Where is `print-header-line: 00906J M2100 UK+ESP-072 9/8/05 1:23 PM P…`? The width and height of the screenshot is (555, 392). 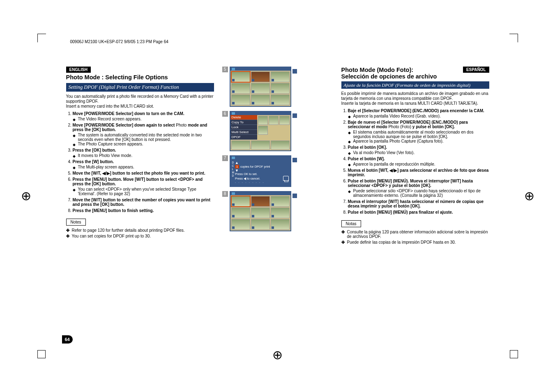
print-header-line: 00906J M2100 UK+ESP-072 9/8/05 1:23 PM P… is located at coordinates (119, 42).